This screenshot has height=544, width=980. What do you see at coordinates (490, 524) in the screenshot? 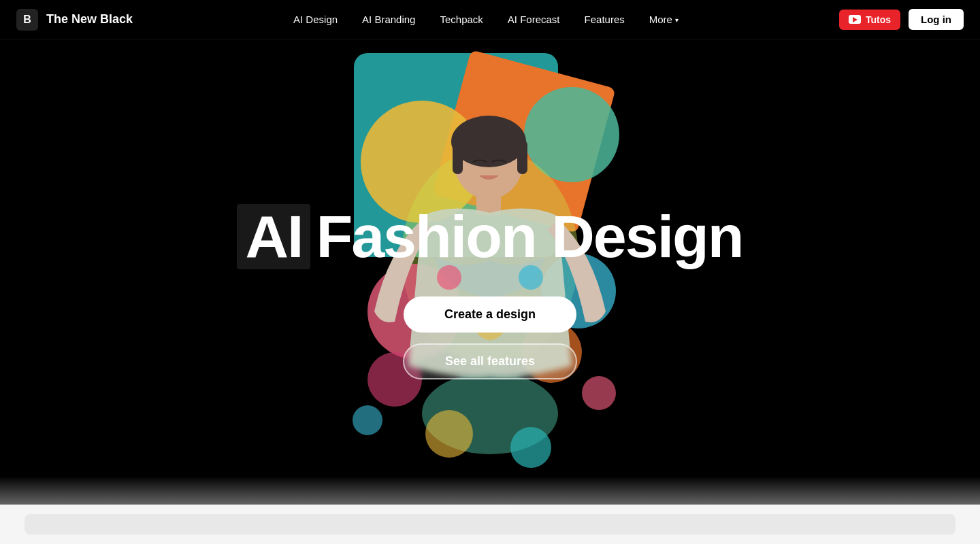
I see `bottom-strip-content` at bounding box center [490, 524].